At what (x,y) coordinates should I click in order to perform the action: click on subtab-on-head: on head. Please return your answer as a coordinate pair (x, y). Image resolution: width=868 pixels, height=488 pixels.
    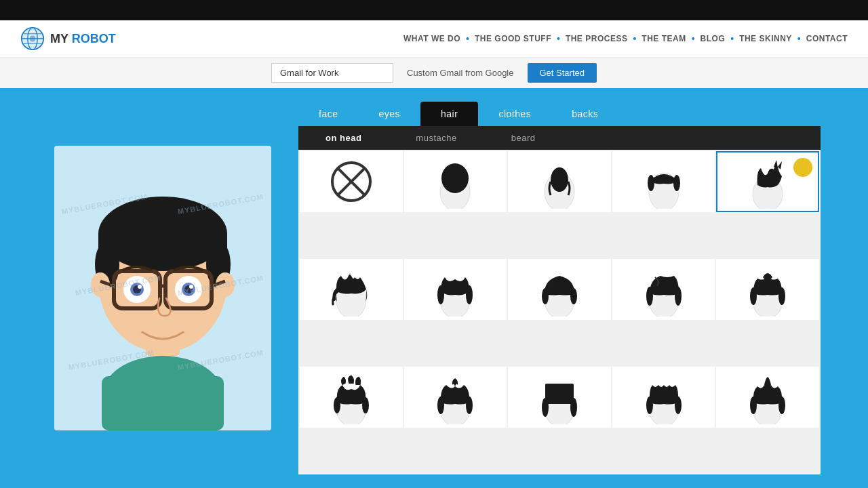
    Looking at the image, I should click on (343, 138).